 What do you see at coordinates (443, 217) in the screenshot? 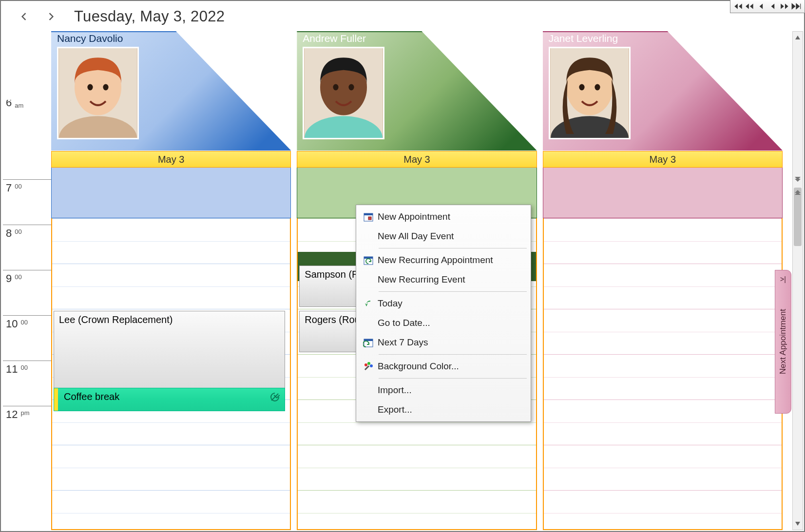
I see `context-menu-item: New Appointment` at bounding box center [443, 217].